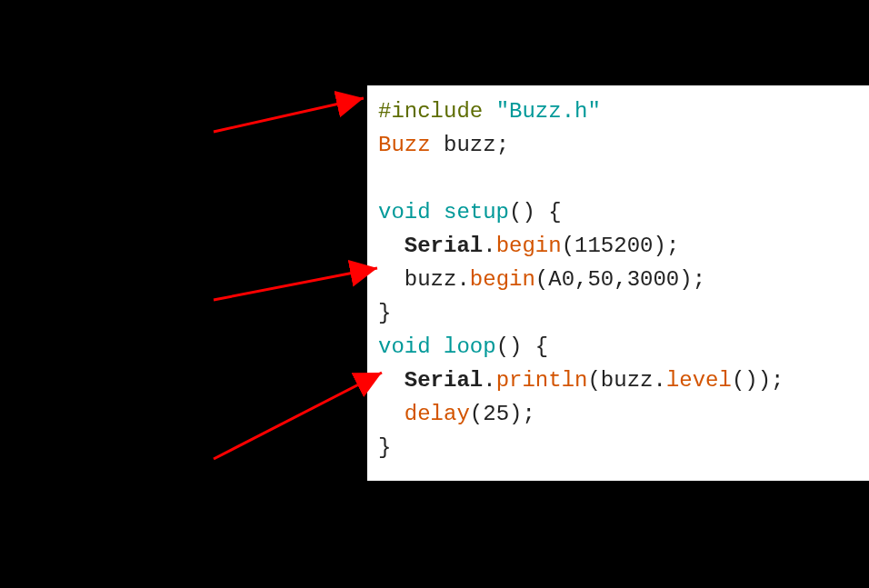  Describe the element at coordinates (476, 145) in the screenshot. I see `text: buzz;` at that location.